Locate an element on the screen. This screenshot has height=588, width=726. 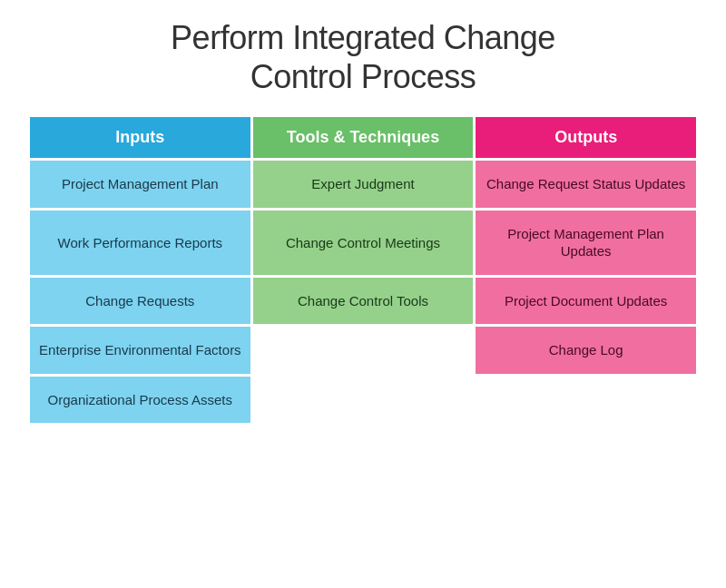
tools-cell: Change Control Meetings is located at coordinates (363, 243).